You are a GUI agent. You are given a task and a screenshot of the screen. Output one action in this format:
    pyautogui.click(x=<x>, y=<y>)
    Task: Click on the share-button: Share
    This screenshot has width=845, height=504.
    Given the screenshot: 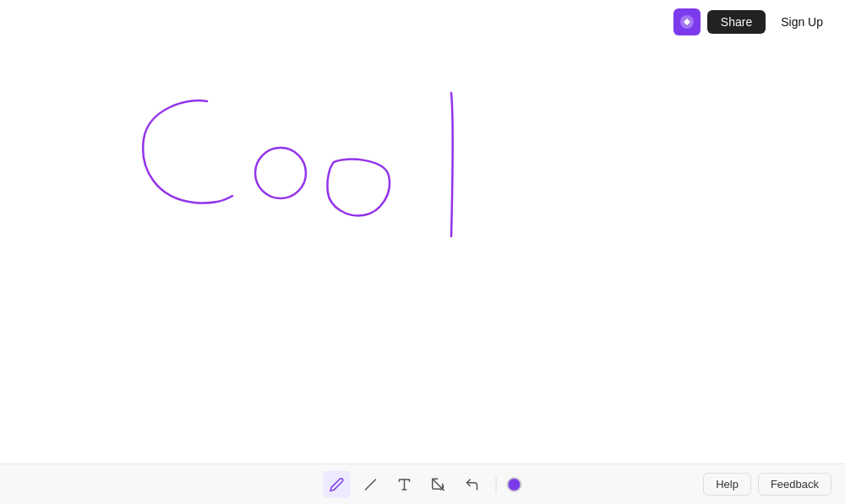 What is the action you would take?
    pyautogui.click(x=737, y=22)
    